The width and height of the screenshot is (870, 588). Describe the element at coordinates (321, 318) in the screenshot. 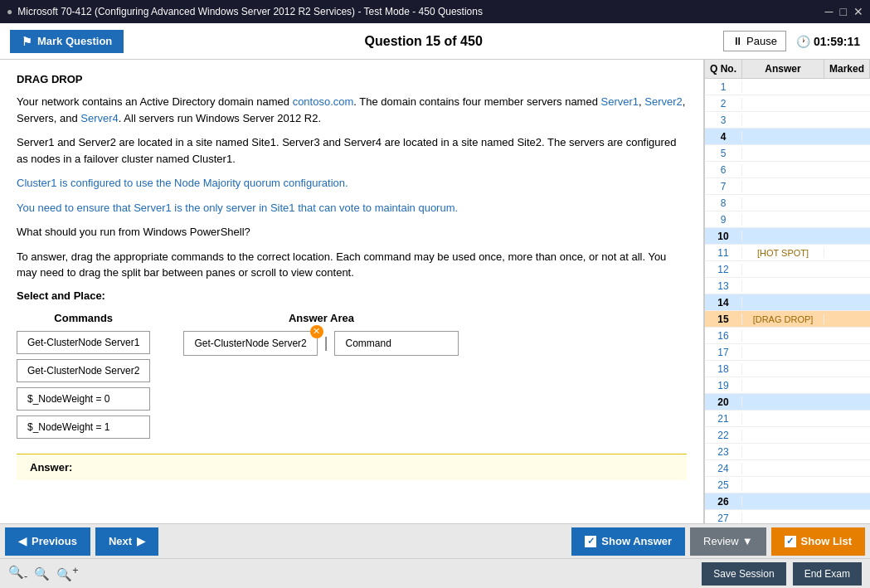

I see `answer-area-title: Answer Area` at that location.